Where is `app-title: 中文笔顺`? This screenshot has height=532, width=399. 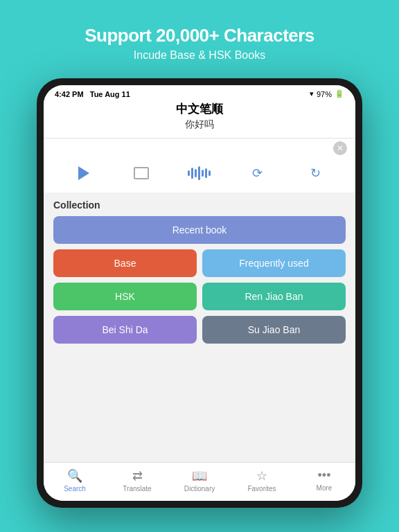
app-title: 中文笔顺 is located at coordinates (200, 109).